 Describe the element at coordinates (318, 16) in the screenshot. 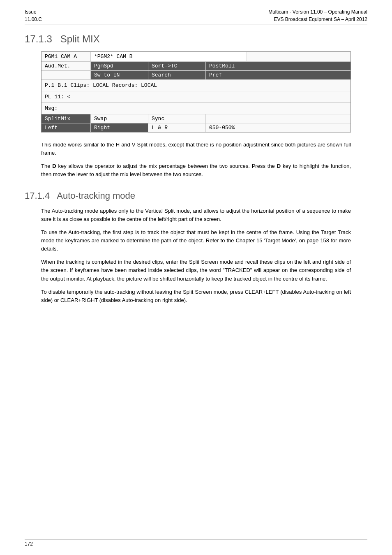

I see `header-right: Multicam - Version 11.00 – Operating Man…` at that location.